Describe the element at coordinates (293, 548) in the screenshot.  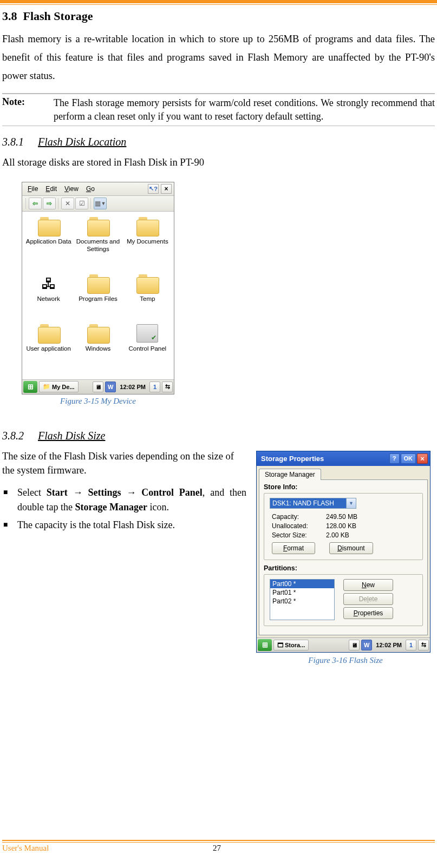
I see `format-button: Format` at that location.